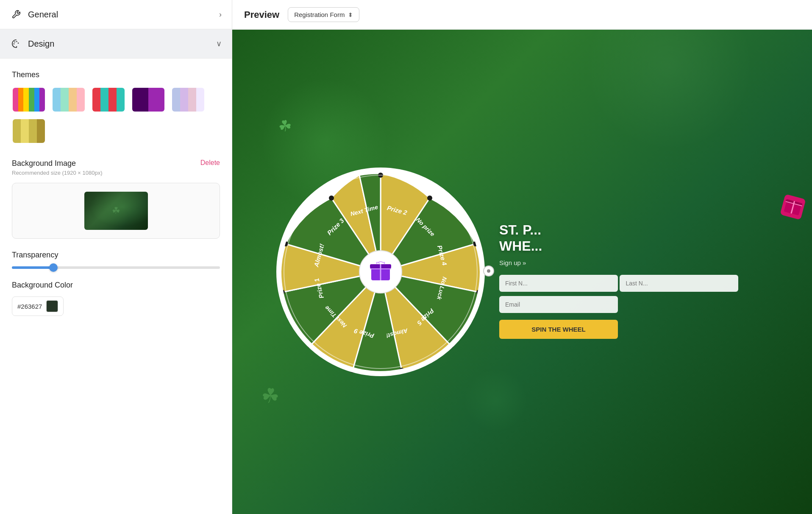 The height and width of the screenshot is (514, 812). Describe the element at coordinates (286, 126) in the screenshot. I see `clover-top-left: ☘` at that location.